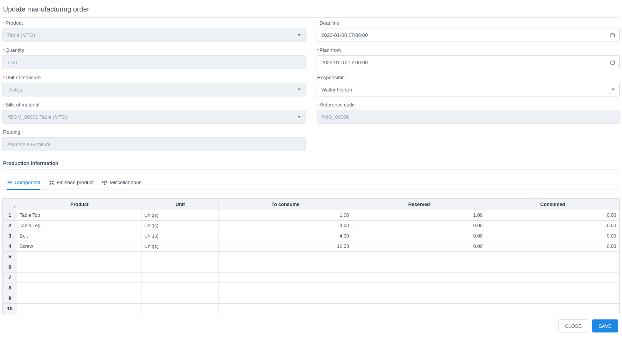 The width and height of the screenshot is (622, 364). What do you see at coordinates (461, 35) in the screenshot?
I see `deadline-input` at bounding box center [461, 35].